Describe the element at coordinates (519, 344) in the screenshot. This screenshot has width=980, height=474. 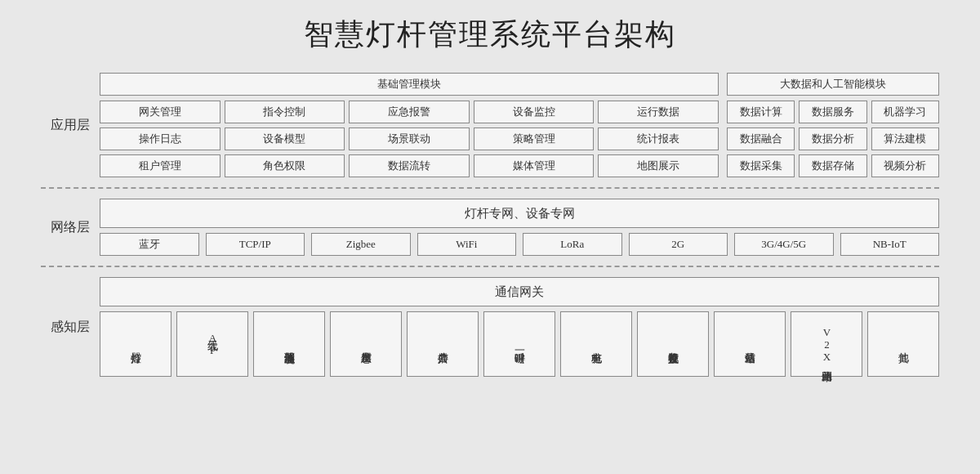
I see `perception-items: 灯控器无线AP环境监测传感器信息发布屏公共广播一键呼叫充电桩视频监控设备通信基站…` at that location.